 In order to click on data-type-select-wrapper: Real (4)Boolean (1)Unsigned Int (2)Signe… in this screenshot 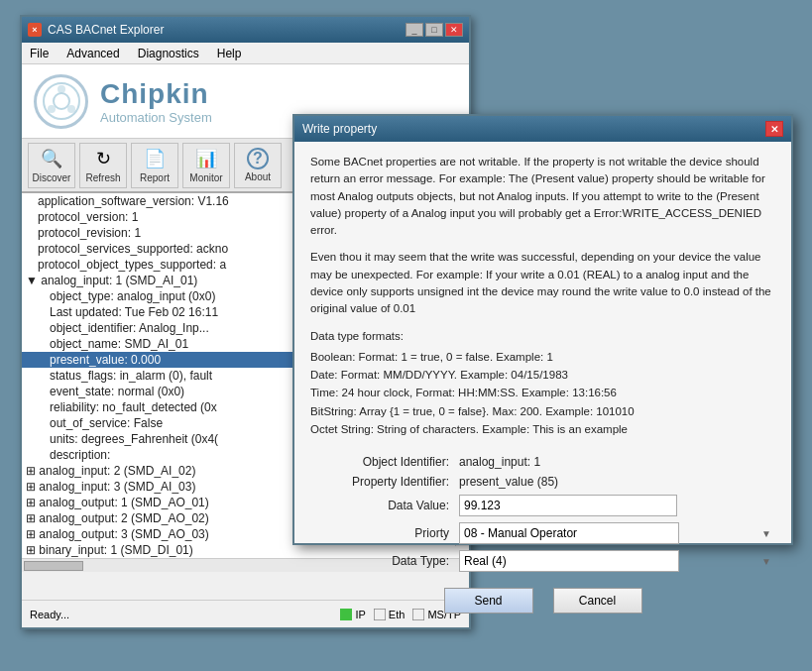, I will do `click(617, 561)`.